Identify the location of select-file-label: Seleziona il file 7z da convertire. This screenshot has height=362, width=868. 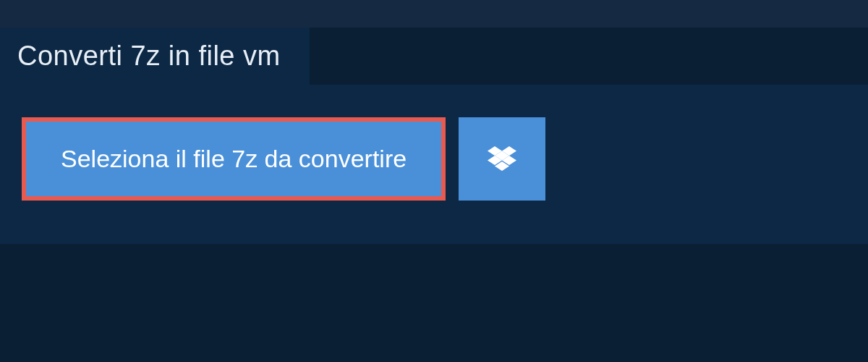
(234, 159).